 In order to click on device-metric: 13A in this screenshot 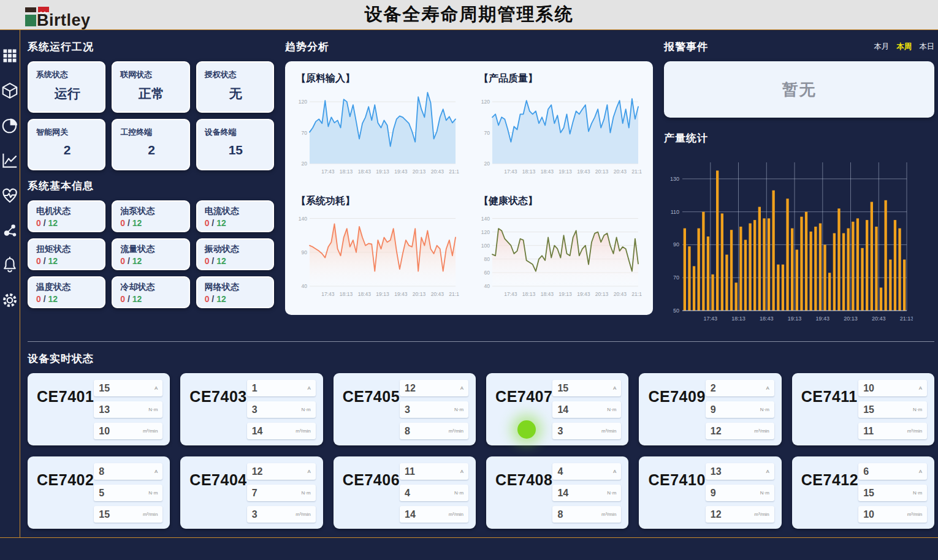, I will do `click(740, 472)`.